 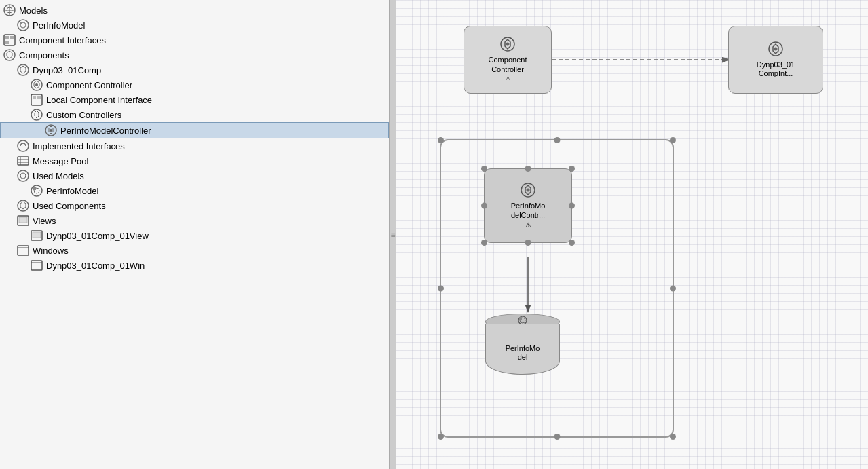 What do you see at coordinates (441, 140) in the screenshot?
I see `handle-top-left` at bounding box center [441, 140].